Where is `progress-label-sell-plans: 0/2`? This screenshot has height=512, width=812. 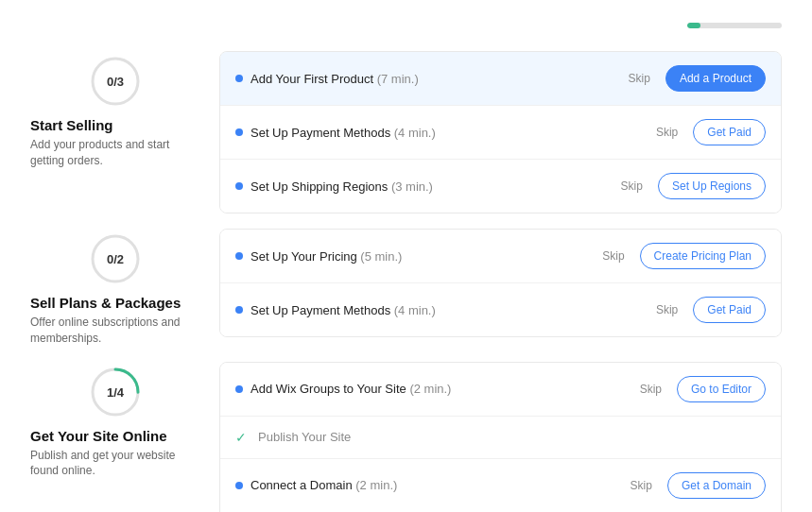
progress-label-sell-plans: 0/2 is located at coordinates (115, 259).